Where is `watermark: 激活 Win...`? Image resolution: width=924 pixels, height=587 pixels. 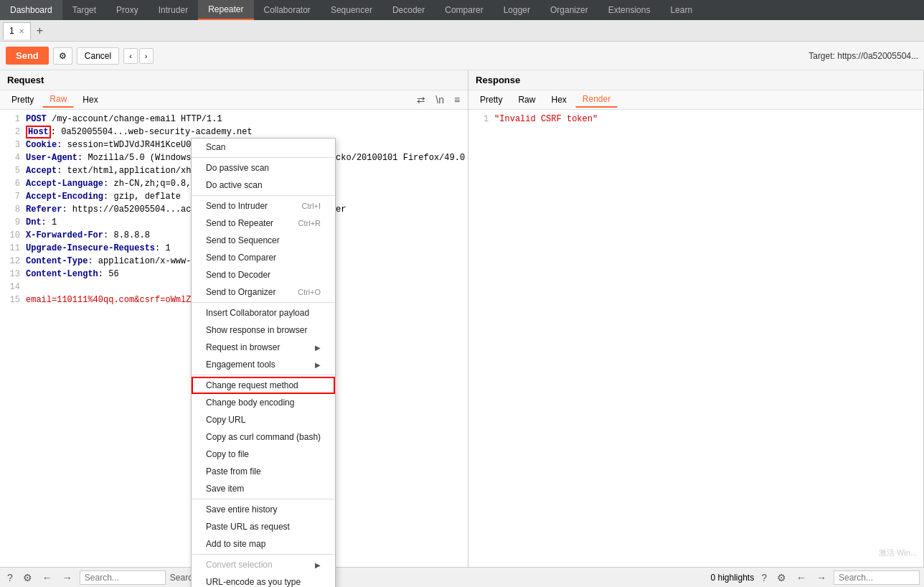 watermark: 激活 Win... is located at coordinates (898, 553).